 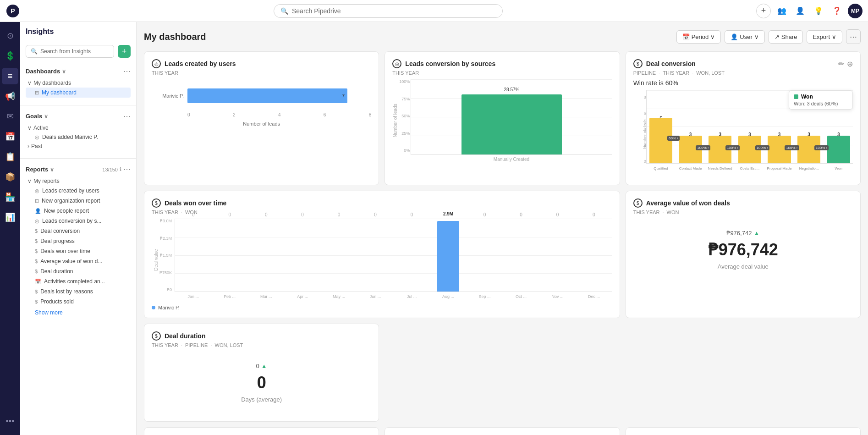 I want to click on my-dashboards-group: ∨ My dashboards, so click(x=78, y=83).